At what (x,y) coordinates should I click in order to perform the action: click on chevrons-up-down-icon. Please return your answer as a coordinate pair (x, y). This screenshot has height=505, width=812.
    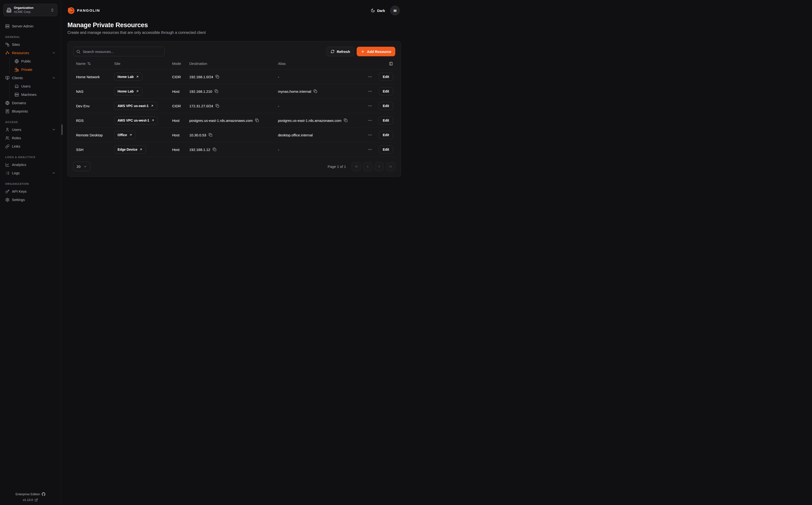
    Looking at the image, I should click on (52, 10).